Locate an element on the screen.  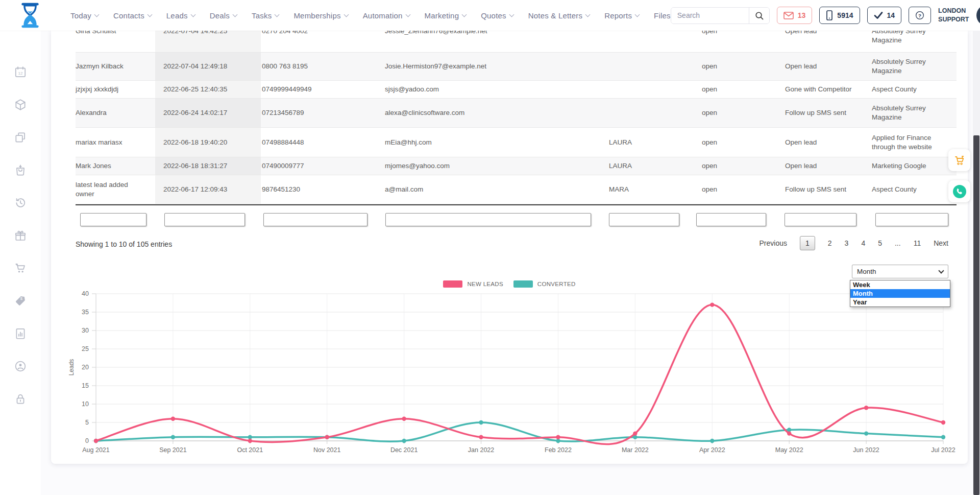
table-cell-lead_status: Gone with Competitor is located at coordinates (827, 89).